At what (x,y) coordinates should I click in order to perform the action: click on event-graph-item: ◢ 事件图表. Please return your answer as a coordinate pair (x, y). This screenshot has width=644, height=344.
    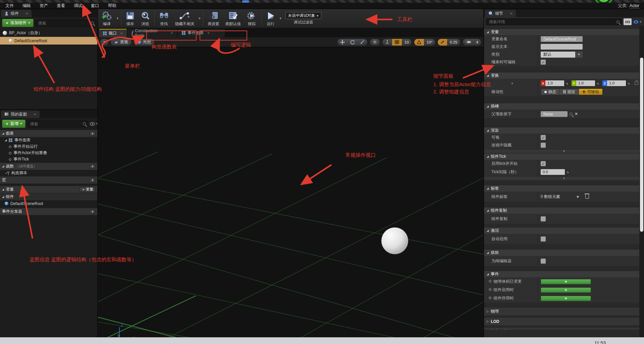
    Looking at the image, I should click on (49, 140).